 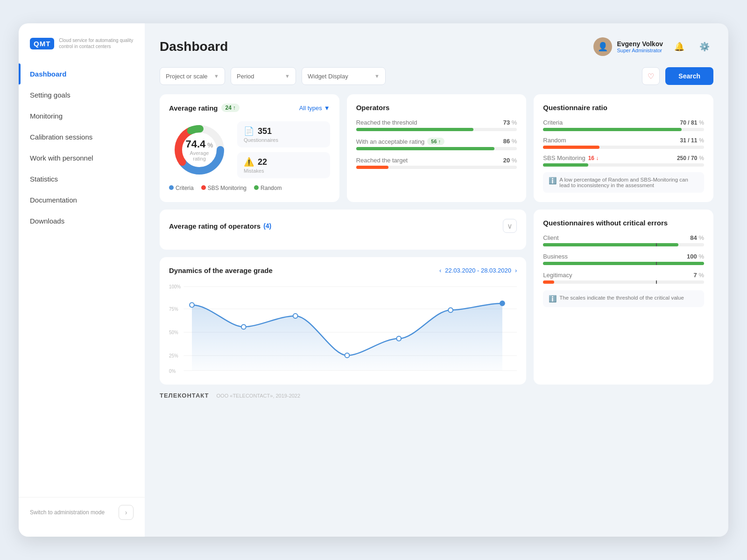 What do you see at coordinates (679, 47) in the screenshot?
I see `notification-button: 🔔` at bounding box center [679, 47].